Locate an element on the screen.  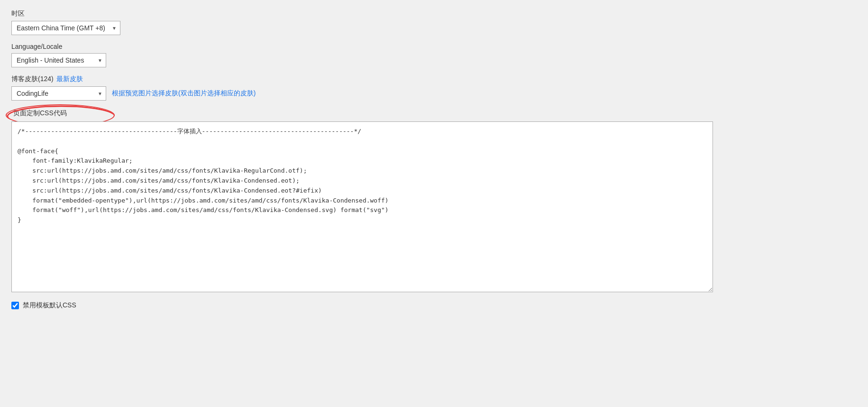
css-label-wrapper: 页面定制CSS代码 is located at coordinates (40, 113).